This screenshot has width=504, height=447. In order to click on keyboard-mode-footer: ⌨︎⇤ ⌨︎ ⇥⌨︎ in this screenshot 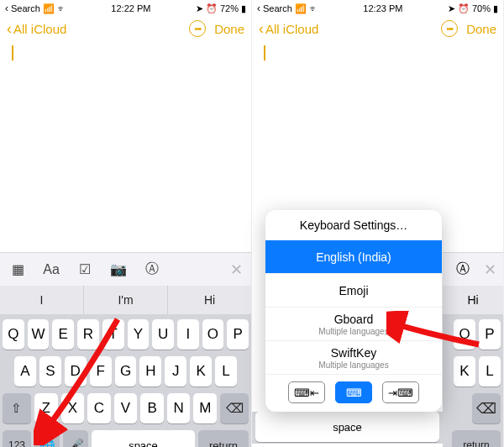, I will do `click(354, 393)`.